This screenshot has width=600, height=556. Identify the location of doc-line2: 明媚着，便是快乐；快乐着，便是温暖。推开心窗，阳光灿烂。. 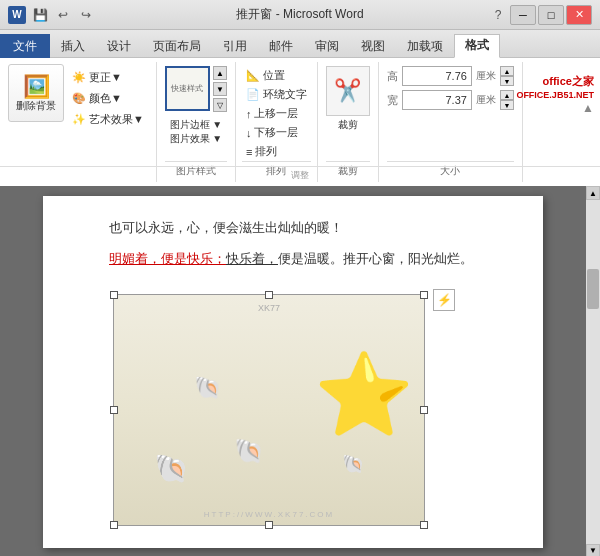
(293, 258).